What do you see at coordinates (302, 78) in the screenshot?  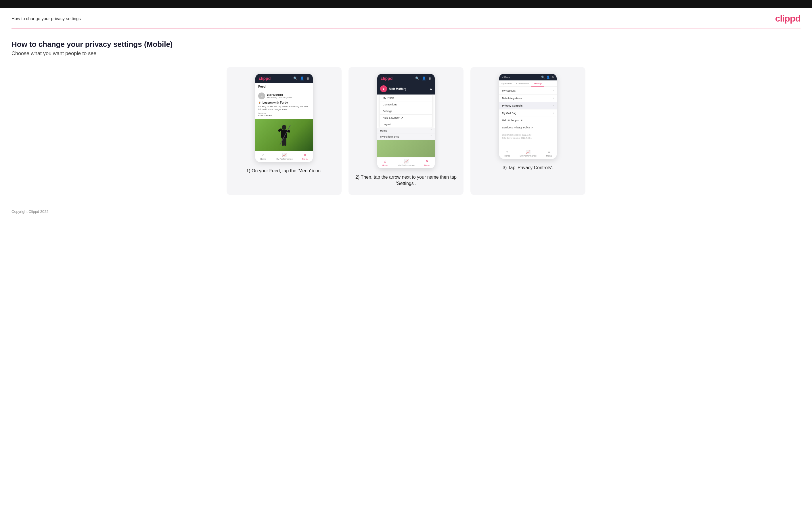 I see `step1-user-icon: 👤` at bounding box center [302, 78].